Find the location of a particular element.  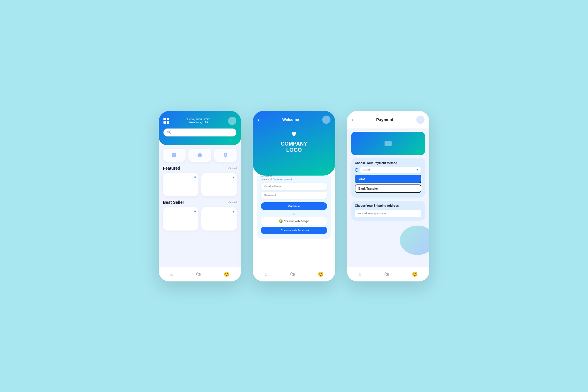

radio-button is located at coordinates (357, 170).